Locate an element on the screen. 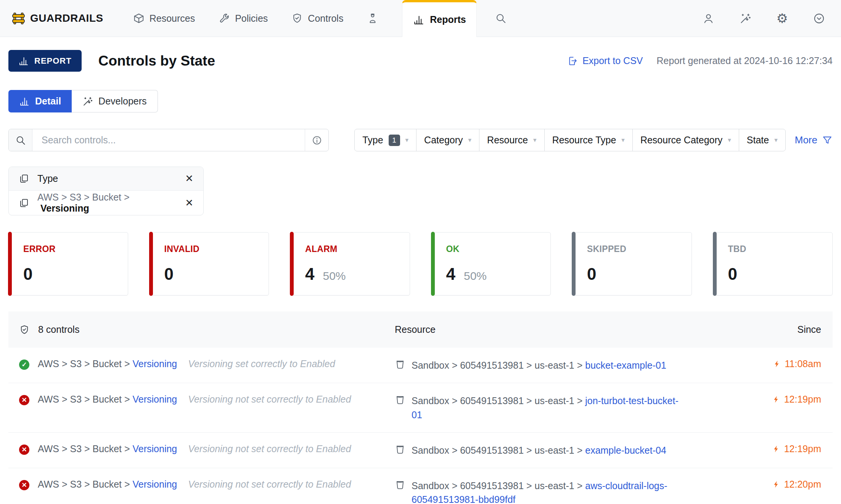  nav-item-controls: Controls is located at coordinates (317, 18).